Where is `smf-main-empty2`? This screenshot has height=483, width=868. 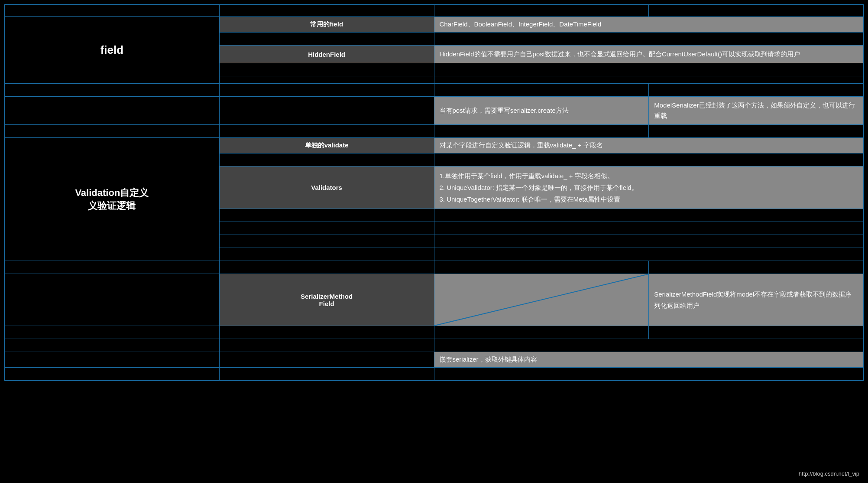
smf-main-empty2 is located at coordinates (112, 300).